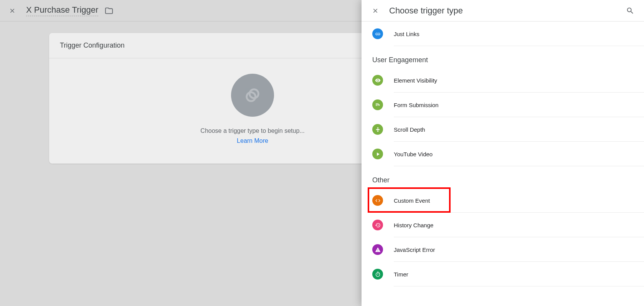 The image size is (644, 306). What do you see at coordinates (378, 154) in the screenshot?
I see `play-icon` at bounding box center [378, 154].